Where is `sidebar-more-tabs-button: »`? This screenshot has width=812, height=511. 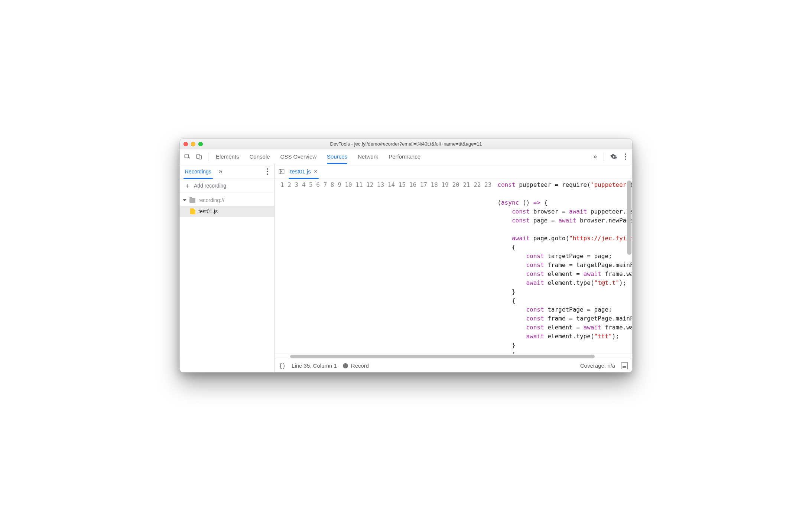 sidebar-more-tabs-button: » is located at coordinates (221, 172).